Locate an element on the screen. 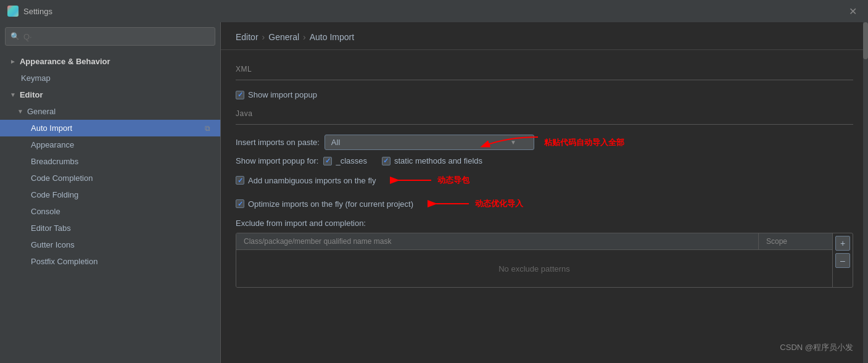  insert-imports-value: All is located at coordinates (336, 142).